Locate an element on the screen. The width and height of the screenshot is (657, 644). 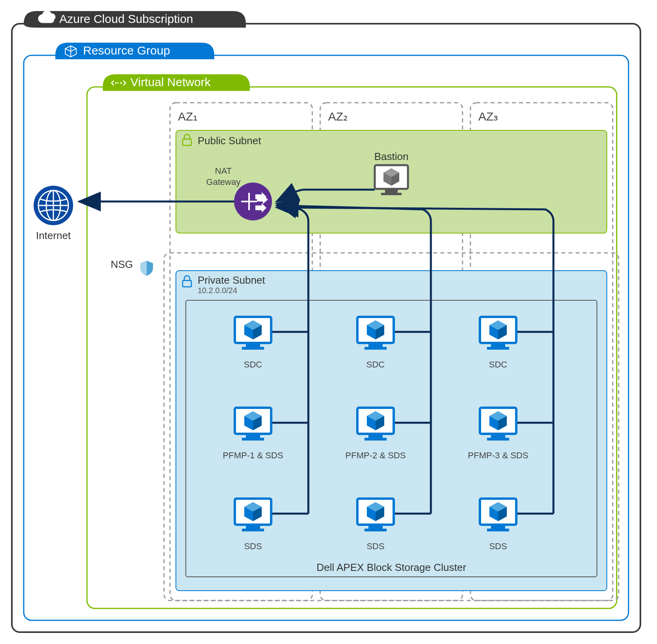
internet-label: Internet is located at coordinates (54, 235).